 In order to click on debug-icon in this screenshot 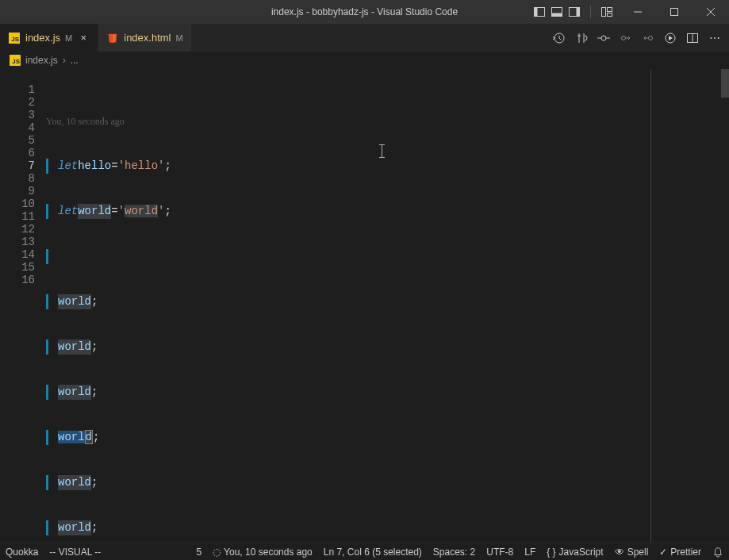, I will do `click(670, 38)`.